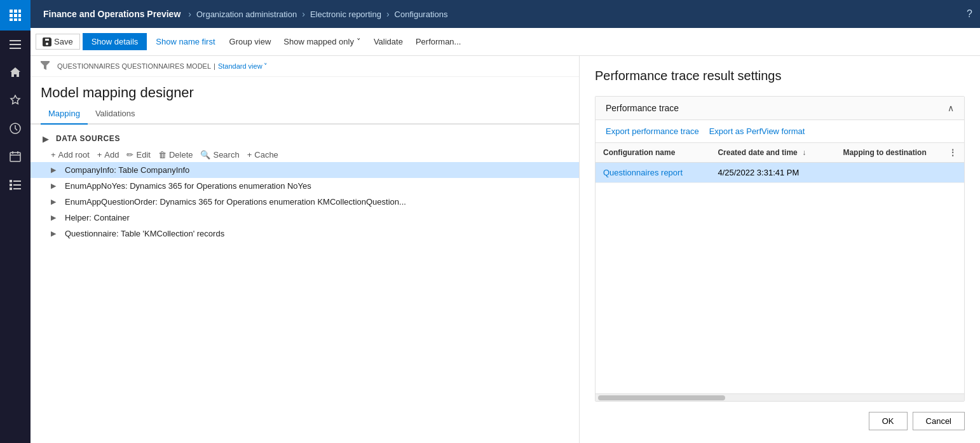  Describe the element at coordinates (953, 153) in the screenshot. I see `more-options-icon: ⋮` at that location.